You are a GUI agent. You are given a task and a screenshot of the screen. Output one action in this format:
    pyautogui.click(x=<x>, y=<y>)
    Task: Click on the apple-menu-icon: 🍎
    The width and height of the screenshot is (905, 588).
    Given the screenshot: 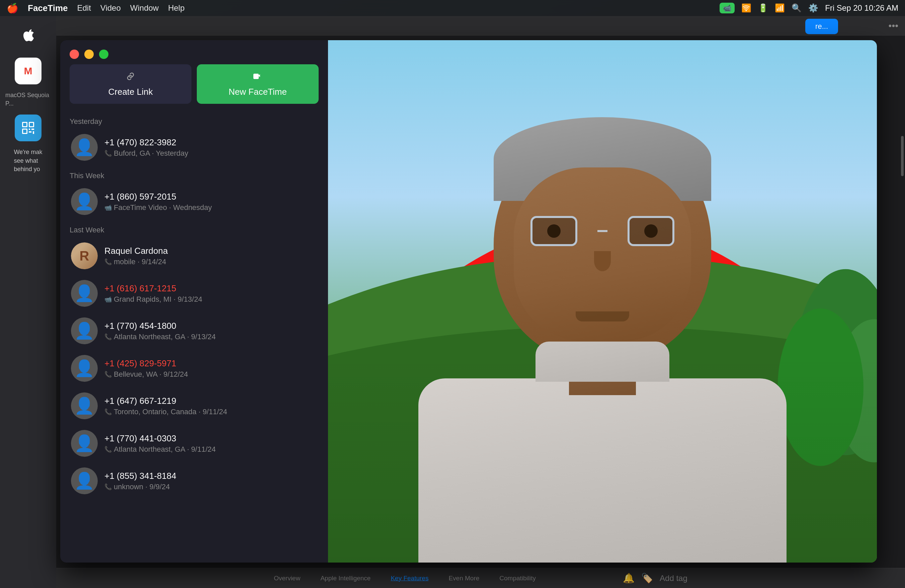 What is the action you would take?
    pyautogui.click(x=13, y=8)
    